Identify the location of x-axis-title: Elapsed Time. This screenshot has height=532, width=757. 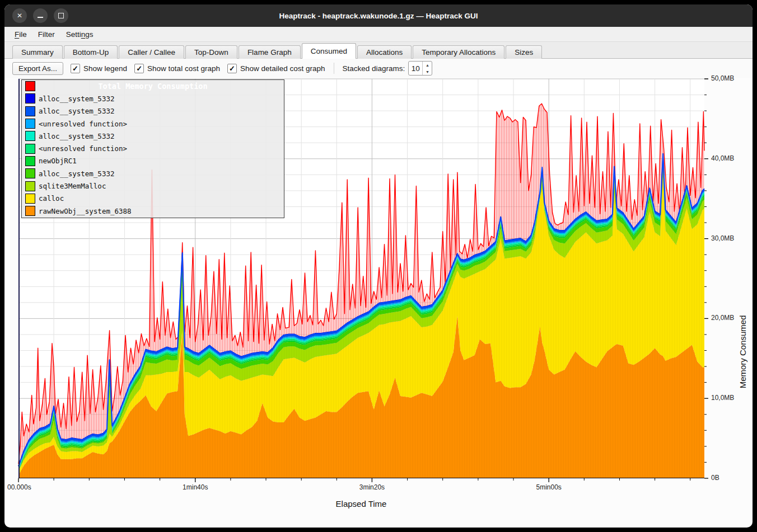
(362, 503).